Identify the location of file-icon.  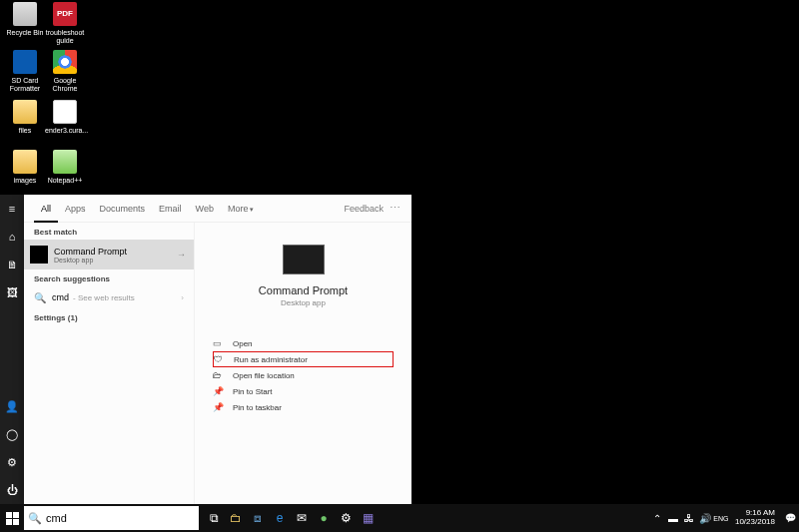
(65, 112).